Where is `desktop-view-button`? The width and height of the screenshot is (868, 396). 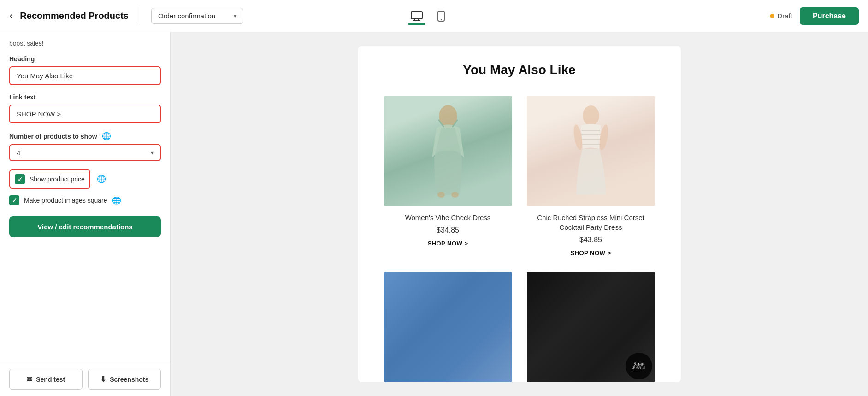
desktop-view-button is located at coordinates (417, 16).